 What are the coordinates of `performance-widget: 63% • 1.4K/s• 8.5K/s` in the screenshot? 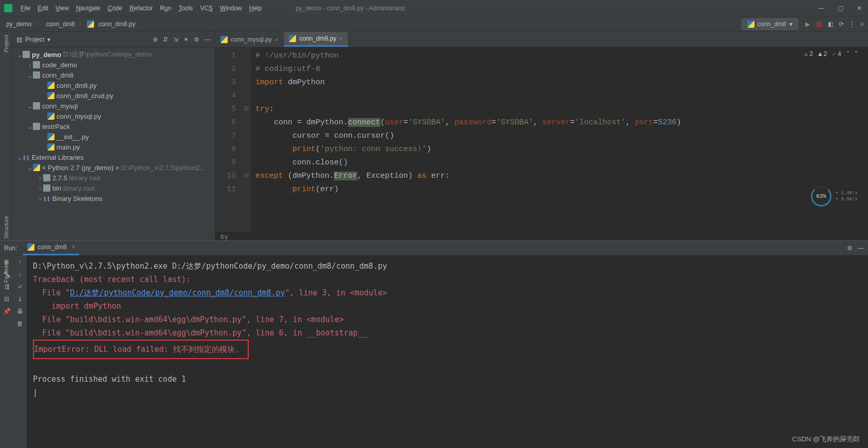 It's located at (835, 196).